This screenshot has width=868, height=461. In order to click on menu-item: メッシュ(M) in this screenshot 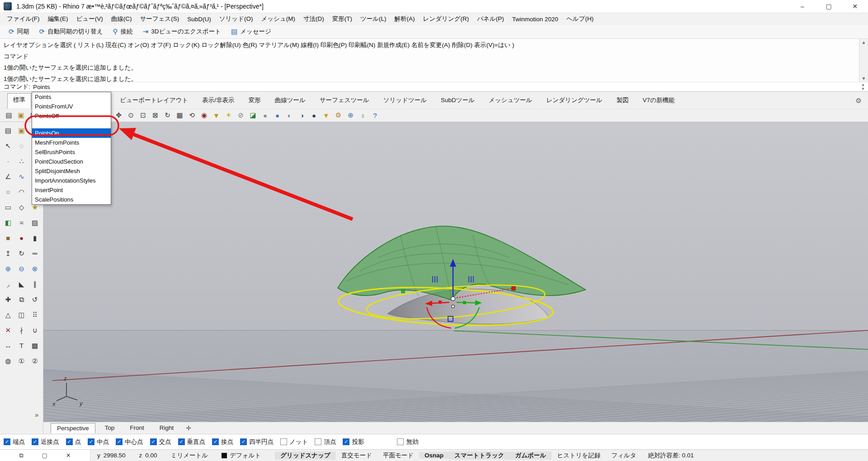, I will do `click(278, 19)`.